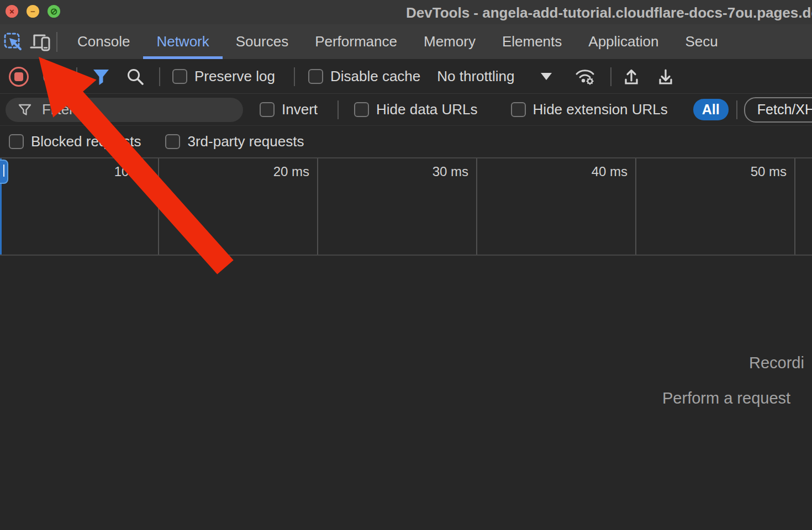 This screenshot has width=812, height=530. What do you see at coordinates (778, 110) in the screenshot?
I see `request-type-fetch-xhr-button: Fetch/XHR` at bounding box center [778, 110].